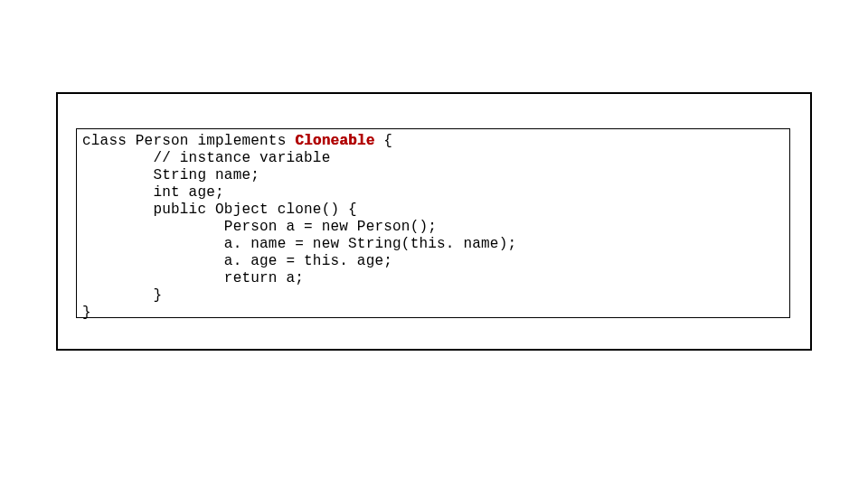 Image resolution: width=868 pixels, height=488 pixels. Describe the element at coordinates (237, 261) in the screenshot. I see `code-line-8: a. age = this. age;` at that location.